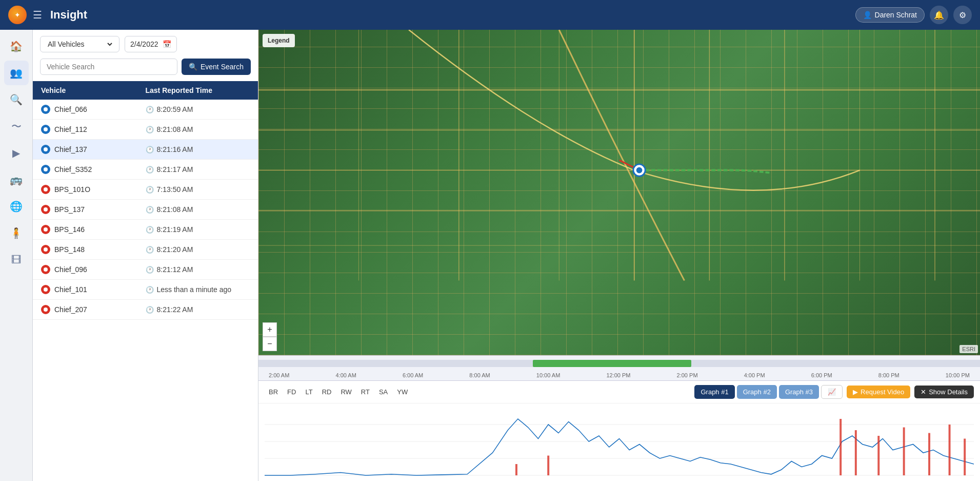  What do you see at coordinates (16, 260) in the screenshot?
I see `sidebar-item-media: 🎞` at bounding box center [16, 260].